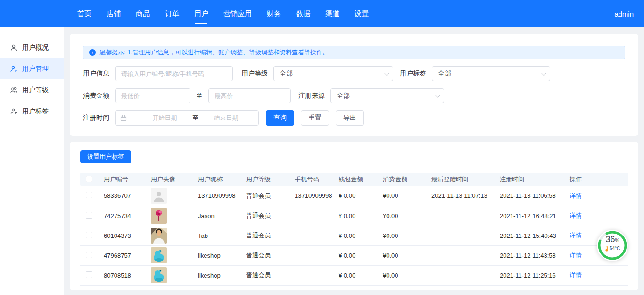 The image size is (644, 295). Describe the element at coordinates (165, 118) in the screenshot. I see `start-date-placeholder: 开始日期` at that location.